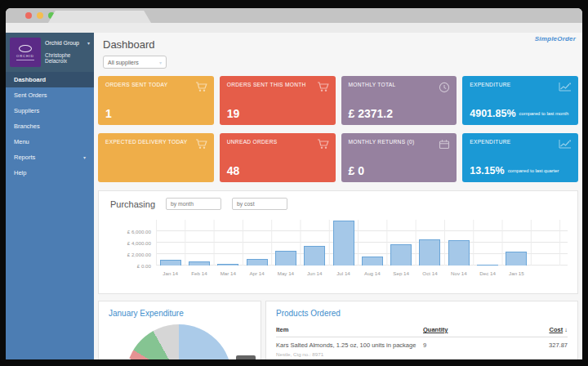 This screenshot has height=366, width=588. What do you see at coordinates (459, 273) in the screenshot?
I see `x-tick-label: Nov 14` at bounding box center [459, 273].